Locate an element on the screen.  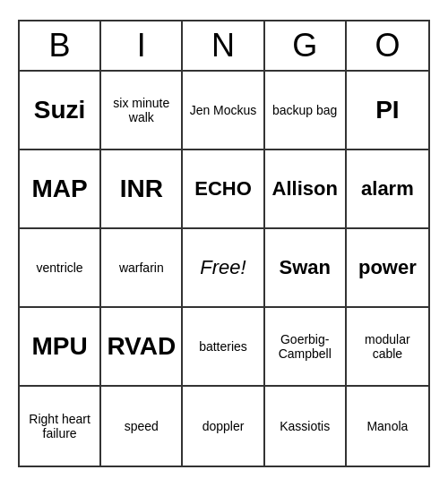
bingo-cell-r1-c4: alarm is located at coordinates (387, 190).